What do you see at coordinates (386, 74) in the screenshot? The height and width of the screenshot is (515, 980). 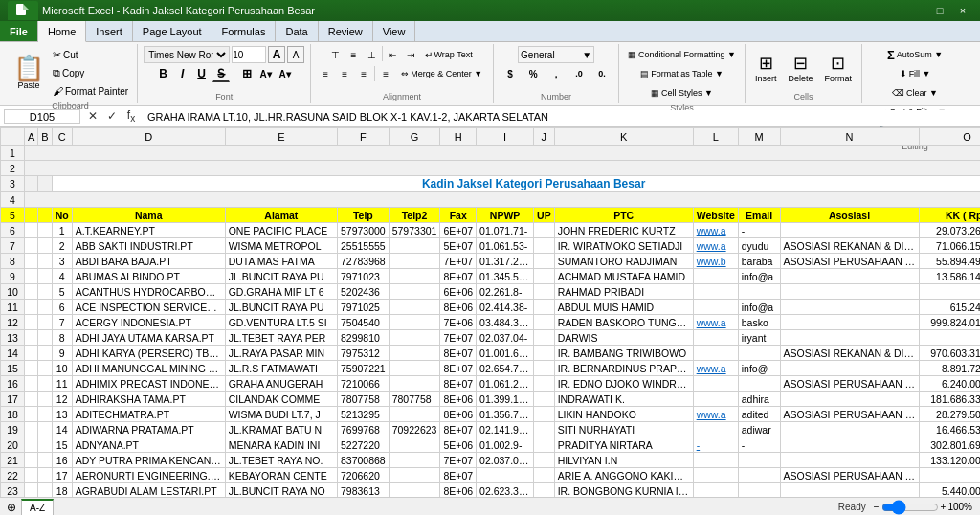 I see `justify-button: ≡` at bounding box center [386, 74].